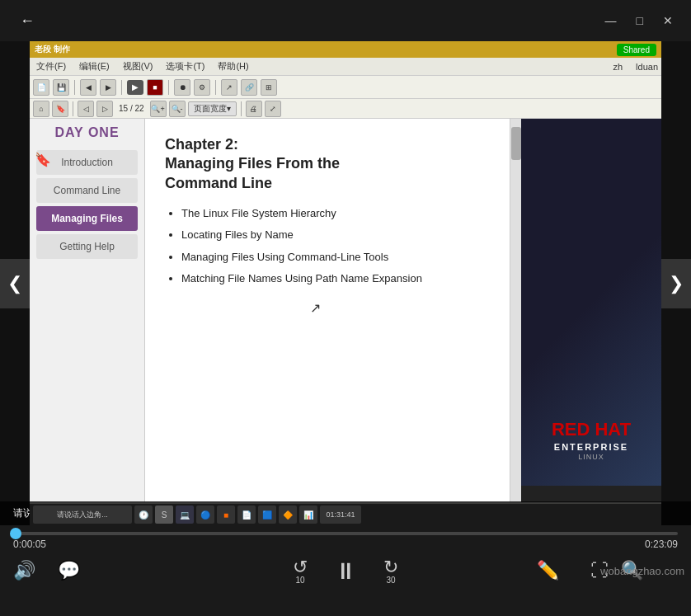 This screenshot has height=616, width=691. What do you see at coordinates (618, 67) in the screenshot?
I see `lang-label: zh` at bounding box center [618, 67].